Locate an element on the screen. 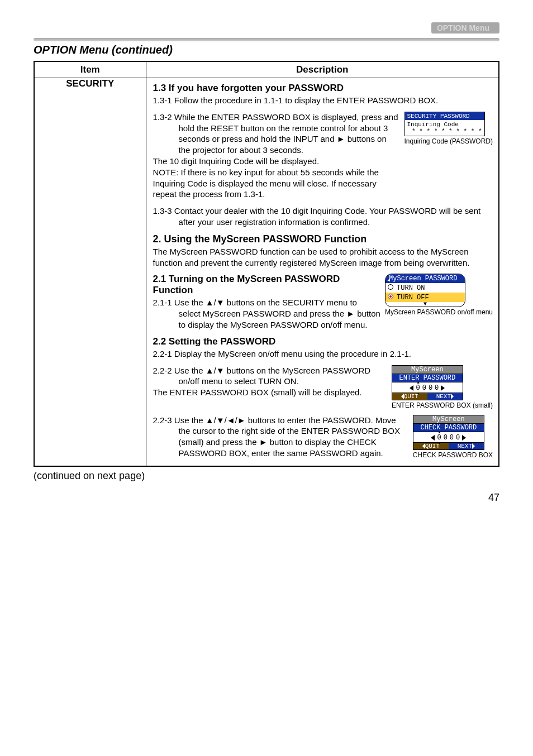 The width and height of the screenshot is (533, 756). text-1-3-2a: 1.3-2 While the ENTER PASSWORD BOX is di… is located at coordinates (277, 134).